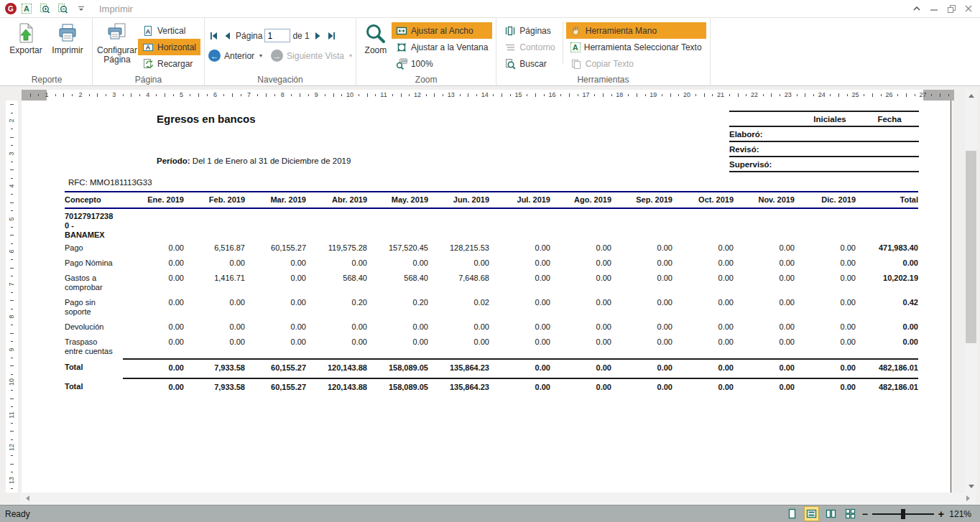 Image resolution: width=980 pixels, height=522 pixels. Describe the element at coordinates (149, 52) in the screenshot. I see `ribbon-group-pagina: Configurar Página A Vertical A Horizonta…` at that location.